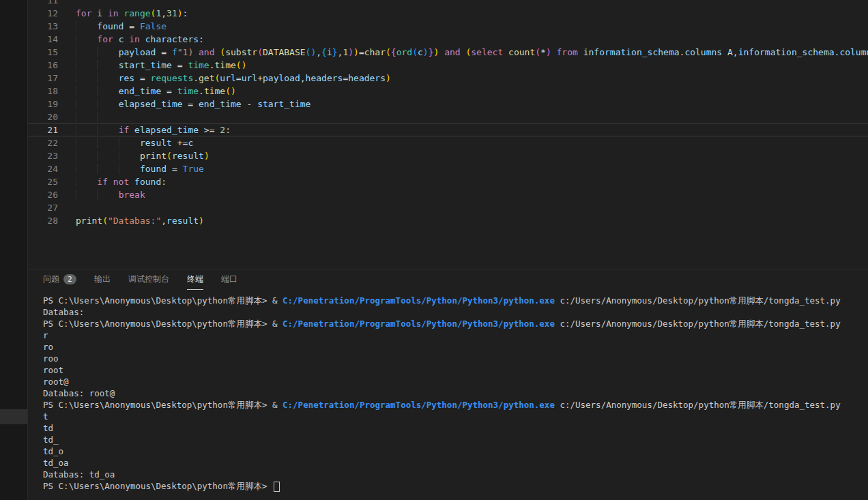  Describe the element at coordinates (448, 78) in the screenshot. I see `code-line-17: 17 res = requests.get(url=url+payload,he…` at that location.